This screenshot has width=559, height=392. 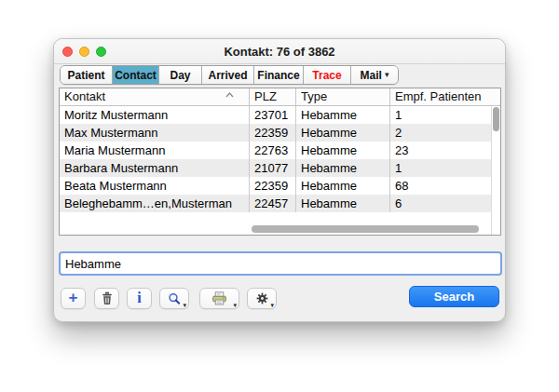 I want to click on info-button: i, so click(x=140, y=298).